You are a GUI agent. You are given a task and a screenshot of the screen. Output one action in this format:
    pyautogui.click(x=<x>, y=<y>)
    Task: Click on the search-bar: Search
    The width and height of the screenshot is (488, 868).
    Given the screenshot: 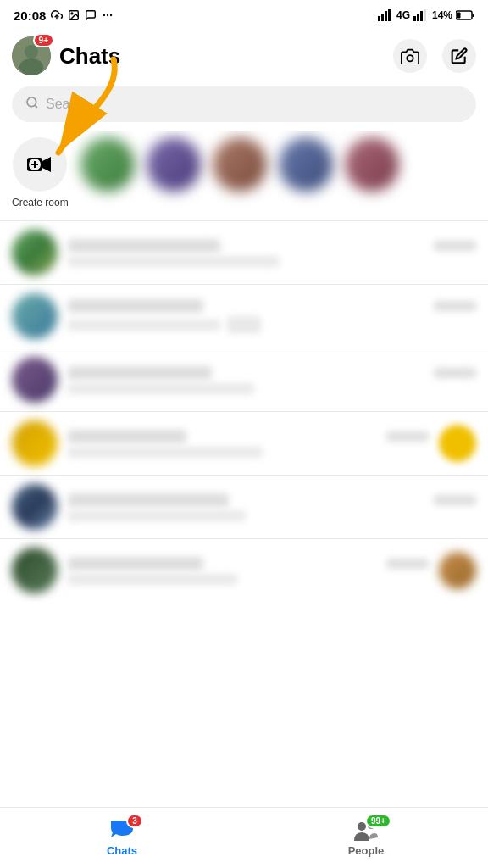 What is the action you would take?
    pyautogui.click(x=244, y=104)
    